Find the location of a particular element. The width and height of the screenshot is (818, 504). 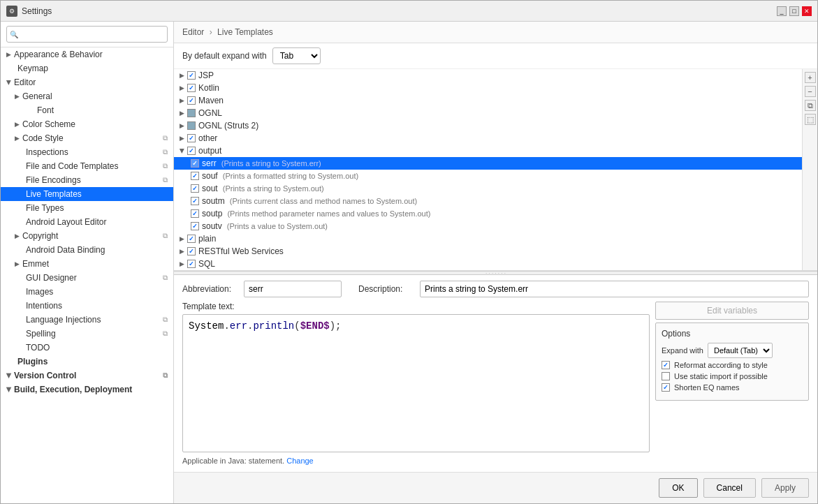

group-name: Kotlin is located at coordinates (209, 88).